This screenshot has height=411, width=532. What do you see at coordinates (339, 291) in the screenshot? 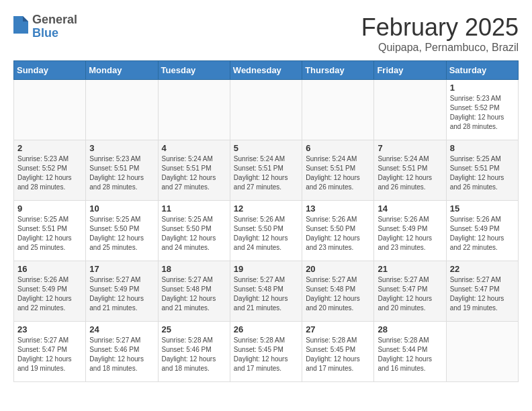
I see `calendar-cell: 20Sunrise: 5:27 AM Sunset: 5:48 PM Dayli…` at bounding box center [339, 291].